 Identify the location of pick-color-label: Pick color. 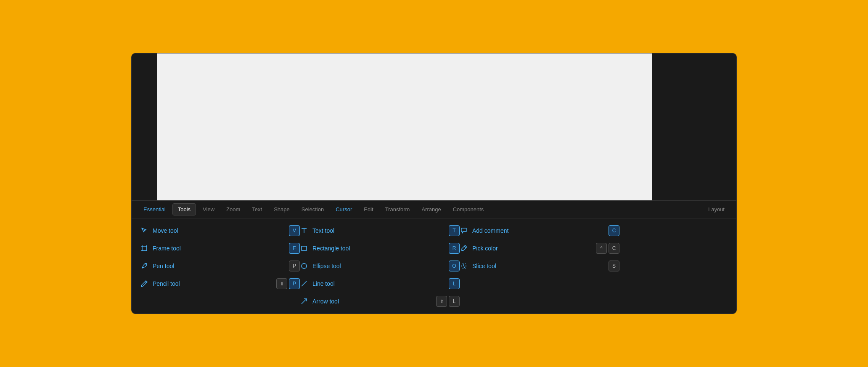
(532, 248).